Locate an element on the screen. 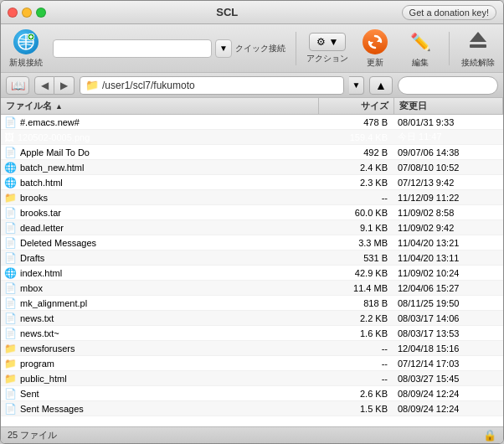  file-name: Sent is located at coordinates (30, 394).